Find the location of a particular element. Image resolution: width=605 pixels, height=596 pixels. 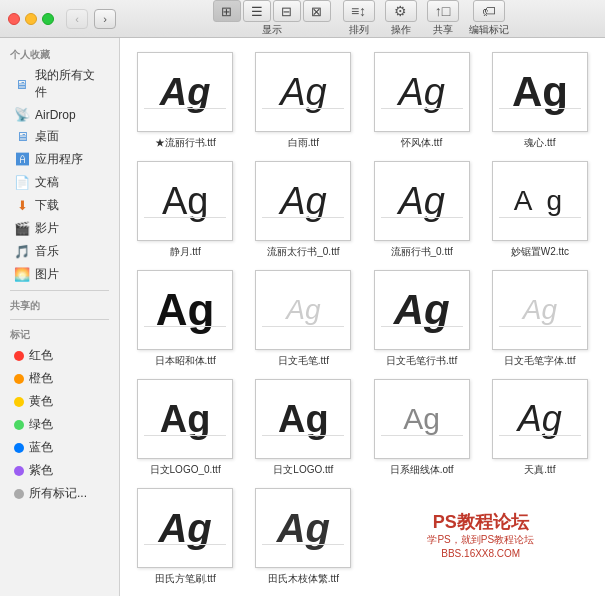

sidebar-item-tag-purple: 紫色 is located at coordinates (60, 470).